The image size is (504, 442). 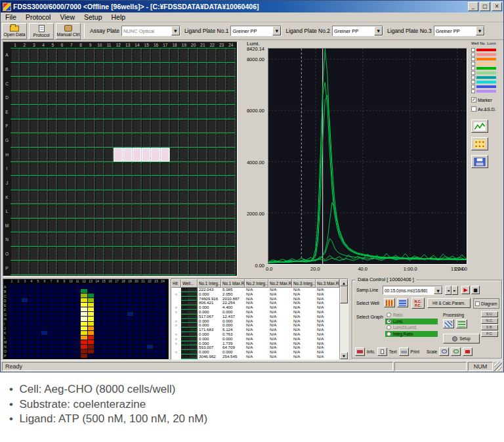 What do you see at coordinates (255, 307) in the screenshot?
I see `table-row-A5: ○A50.0004.400N/AN/AN/AN/A` at bounding box center [255, 307].